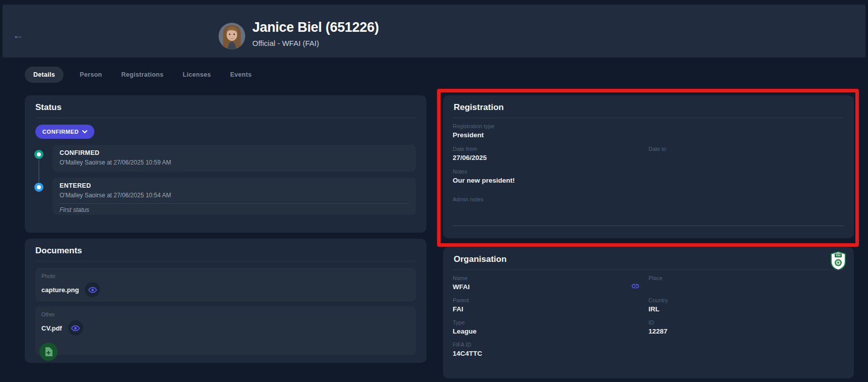  What do you see at coordinates (316, 27) in the screenshot?
I see `page-title: Janice Biel (651226)` at bounding box center [316, 27].